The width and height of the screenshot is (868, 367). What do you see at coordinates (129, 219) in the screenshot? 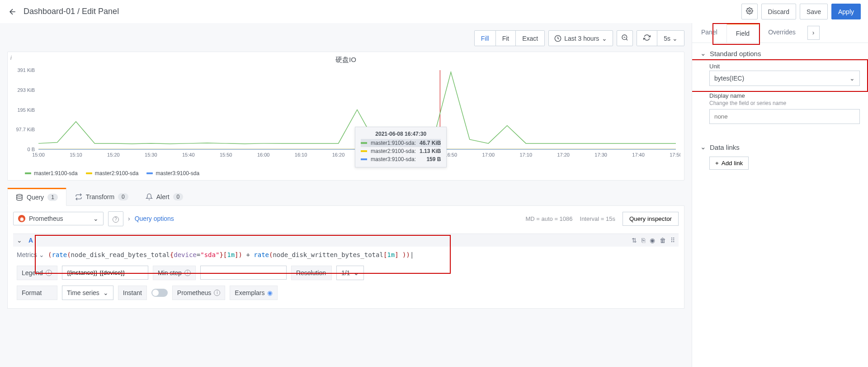
I see `chevron-right-icon: ›` at bounding box center [129, 219].